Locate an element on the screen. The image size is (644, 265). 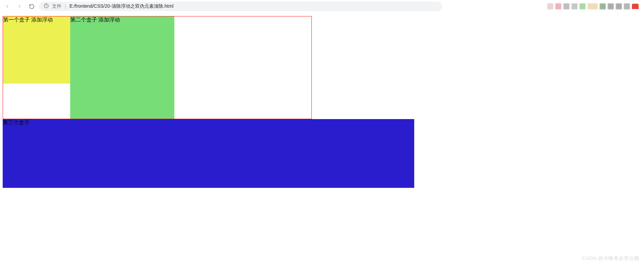
address-bar: 文件 | E:/frontend/CSS/20-清除浮动之双伪元素清除.html is located at coordinates (241, 6).